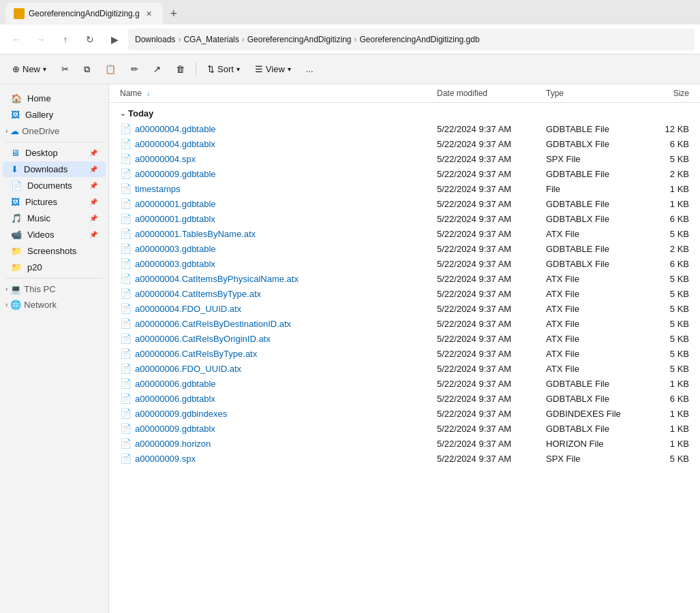 Image resolution: width=700 pixels, height=613 pixels. What do you see at coordinates (55, 131) in the screenshot?
I see `sidebar-item-onedrive: › ☁ OneDrive` at bounding box center [55, 131].